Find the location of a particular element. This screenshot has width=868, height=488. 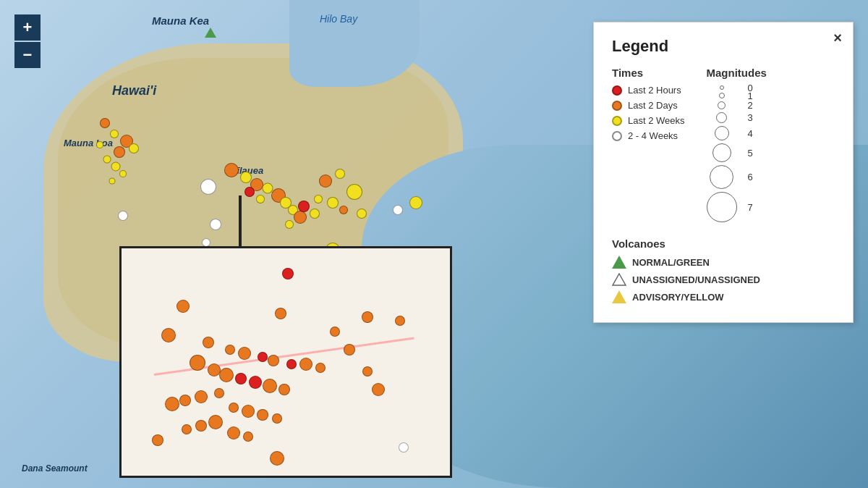

magnitude-label: 7 is located at coordinates (751, 207).